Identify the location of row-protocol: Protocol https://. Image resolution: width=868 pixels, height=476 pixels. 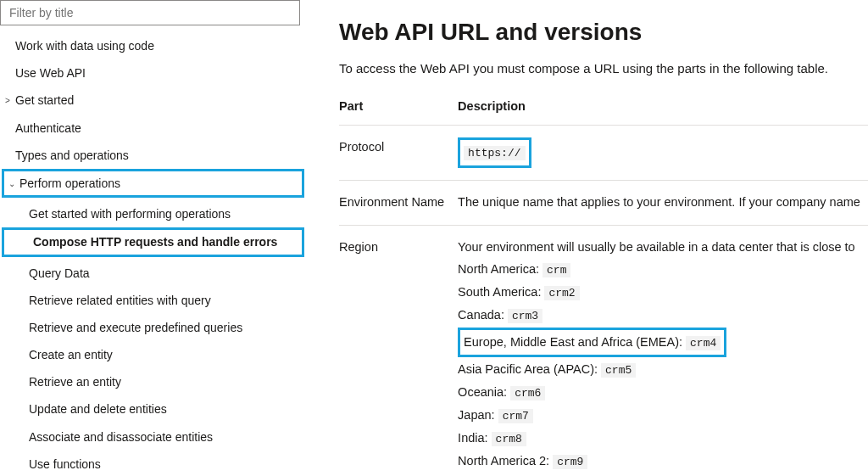
(604, 153).